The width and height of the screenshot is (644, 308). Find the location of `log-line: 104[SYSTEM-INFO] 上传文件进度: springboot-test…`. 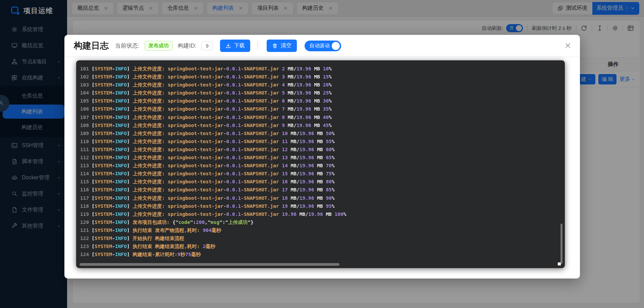

log-line: 104[SYSTEM-INFO] 上传文件进度: springboot-test… is located at coordinates (323, 93).